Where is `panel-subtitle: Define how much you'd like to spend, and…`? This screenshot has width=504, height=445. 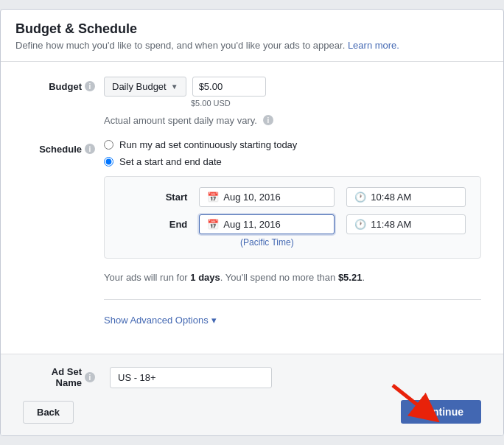
panel-subtitle: Define how much you'd like to spend, and… is located at coordinates (252, 46).